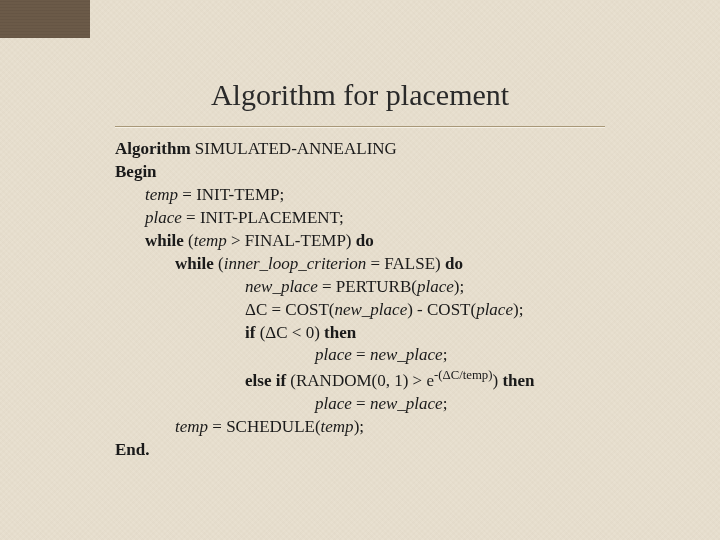  What do you see at coordinates (360, 172) in the screenshot?
I see `algo-line-2: Begin` at bounding box center [360, 172].